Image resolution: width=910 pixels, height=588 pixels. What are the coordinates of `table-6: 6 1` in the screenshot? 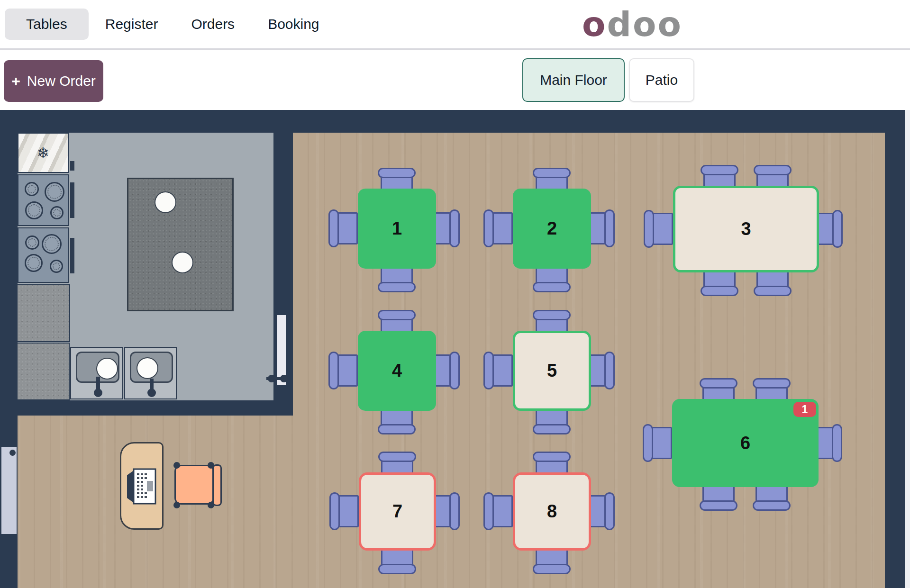 It's located at (745, 443).